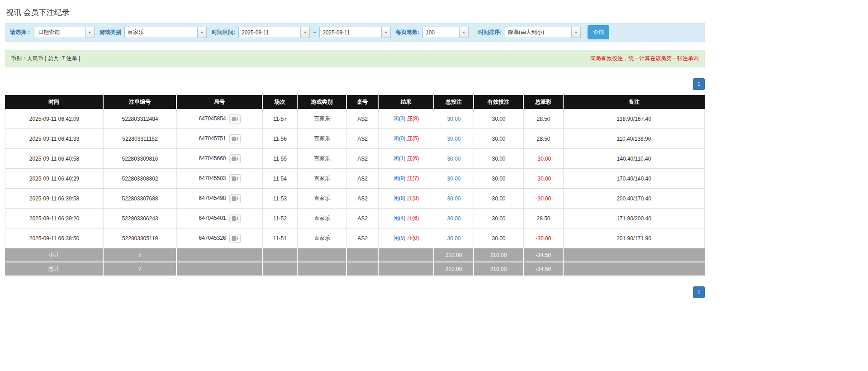 This screenshot has height=371, width=868. Describe the element at coordinates (355, 179) in the screenshot. I see `table-row: 2025-09-11 06:40:29 522803308802 6470455…` at that location.